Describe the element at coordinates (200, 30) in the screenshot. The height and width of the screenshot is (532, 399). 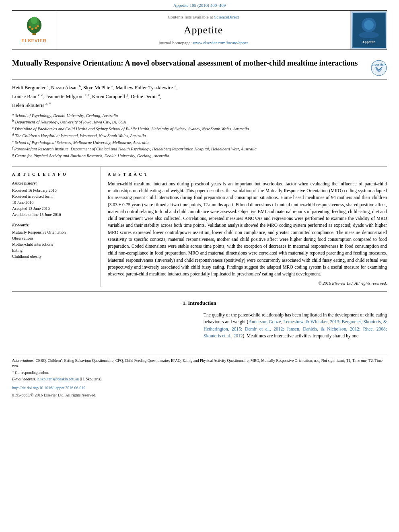
I see `journal-header: ELSEVIER Contents lists available at Sci…` at that location.